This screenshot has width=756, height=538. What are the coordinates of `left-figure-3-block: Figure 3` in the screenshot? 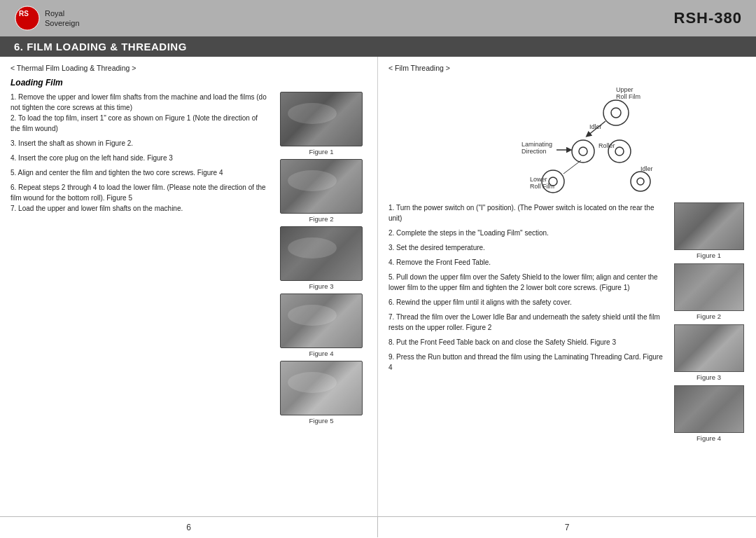 It's located at (321, 258).